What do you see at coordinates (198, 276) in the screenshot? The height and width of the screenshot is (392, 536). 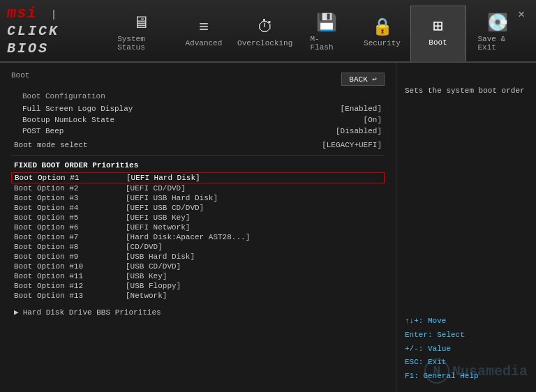 I see `boot-option: Boot Option #11[USB Key]` at bounding box center [198, 276].